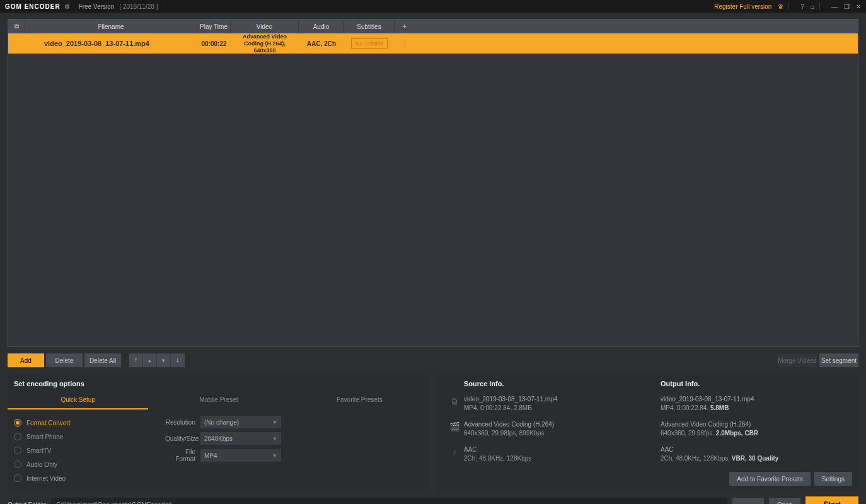  I want to click on source-info-header: Source Info., so click(562, 384).